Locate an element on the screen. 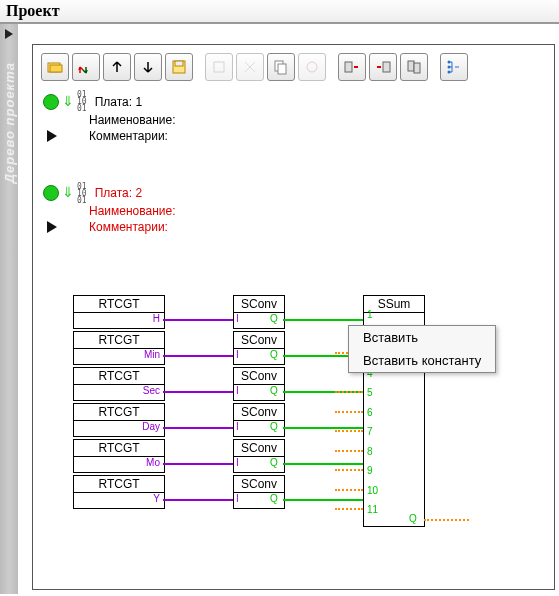 The image size is (559, 596). ssum-pin: 11 is located at coordinates (372, 510).